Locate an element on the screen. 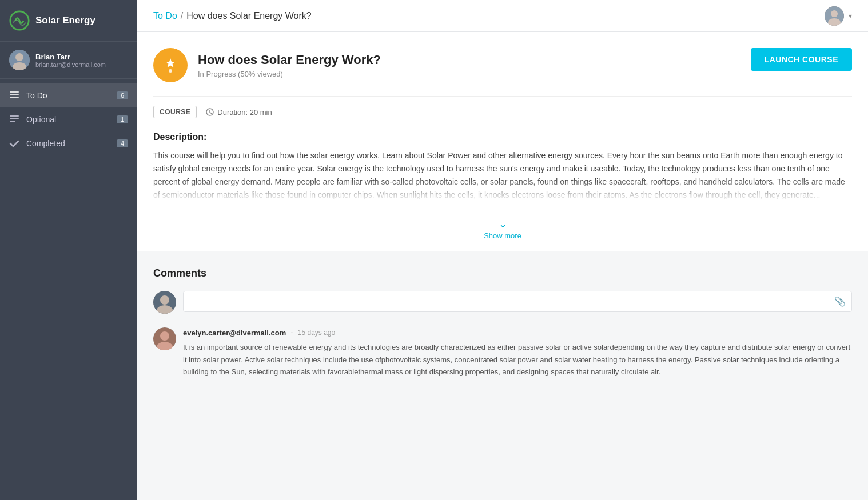 This screenshot has width=868, height=500. comment-author: evelyn.carter@divermail.com is located at coordinates (234, 333).